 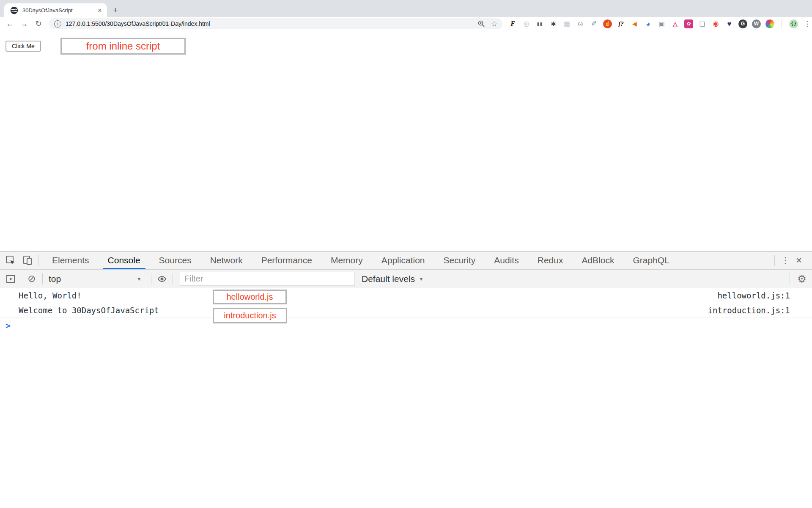 I want to click on execution-context-value: top, so click(x=55, y=279).